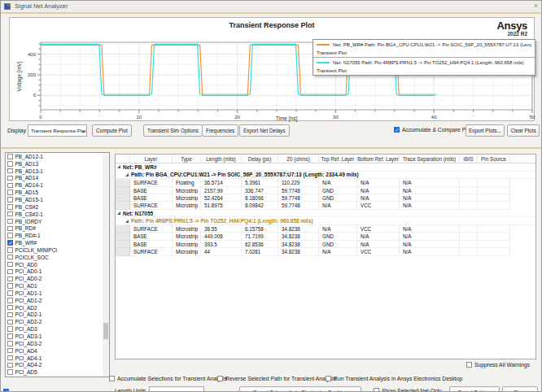 The height and width of the screenshot is (392, 542). What do you see at coordinates (151, 159) in the screenshot?
I see `column-header: Layer` at bounding box center [151, 159].